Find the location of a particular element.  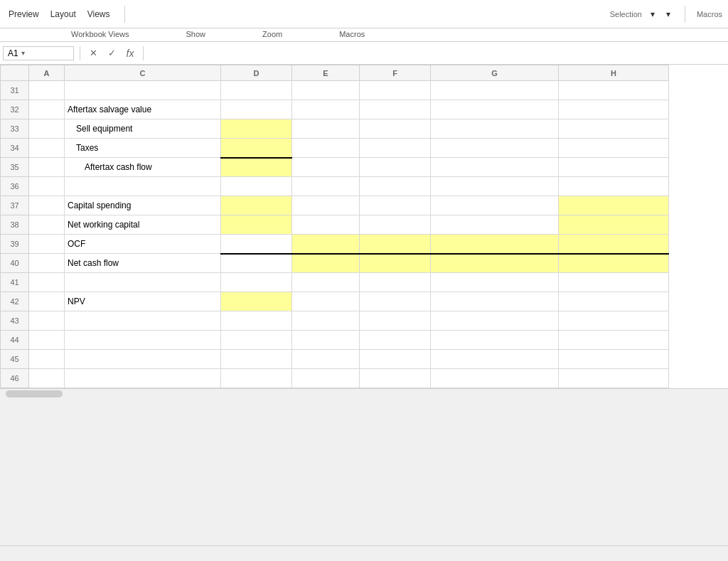

cell-g32 is located at coordinates (495, 109).